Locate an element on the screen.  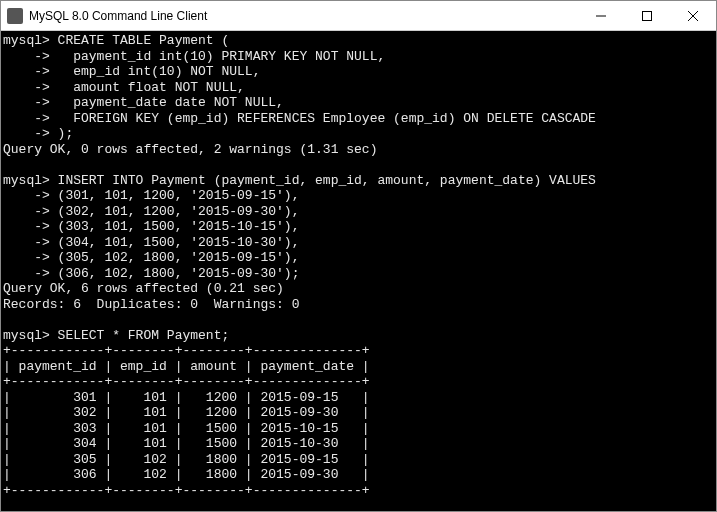
window-buttons is located at coordinates (647, 16).